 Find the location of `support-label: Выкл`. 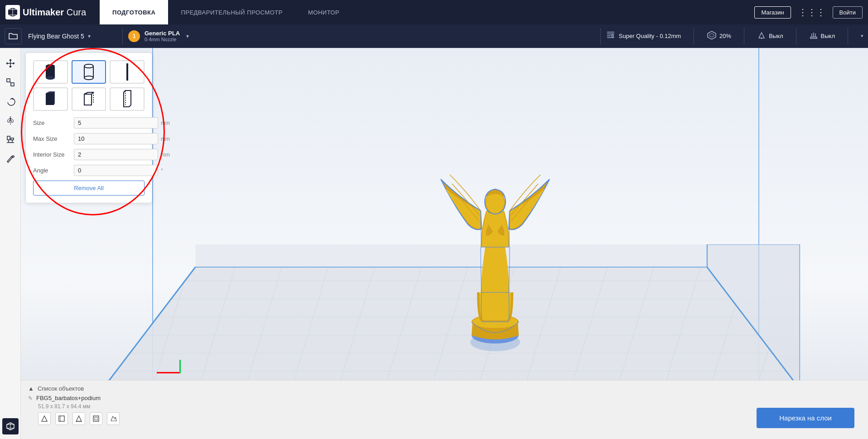

support-label: Выкл is located at coordinates (776, 36).